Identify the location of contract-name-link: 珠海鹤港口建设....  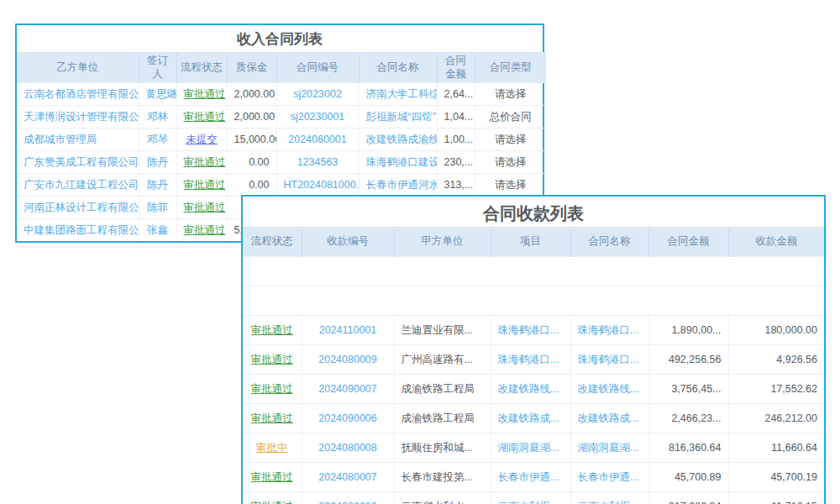
(398, 163).